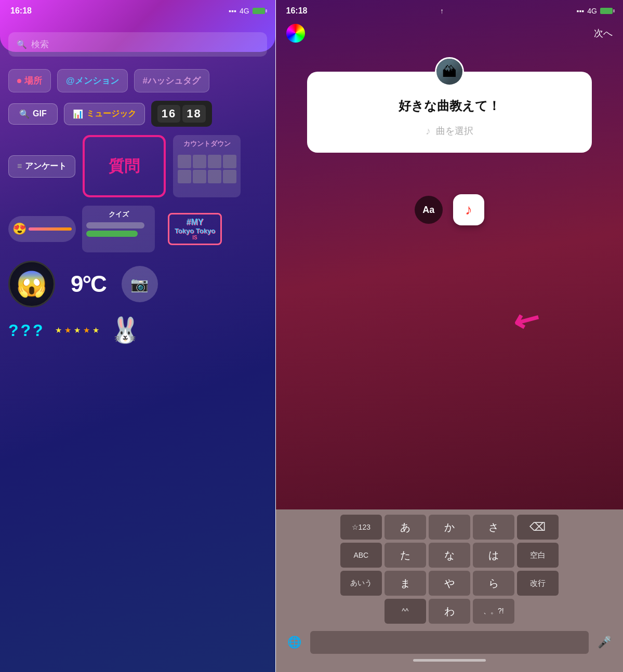  I want to click on key-ra: ら, so click(494, 583).